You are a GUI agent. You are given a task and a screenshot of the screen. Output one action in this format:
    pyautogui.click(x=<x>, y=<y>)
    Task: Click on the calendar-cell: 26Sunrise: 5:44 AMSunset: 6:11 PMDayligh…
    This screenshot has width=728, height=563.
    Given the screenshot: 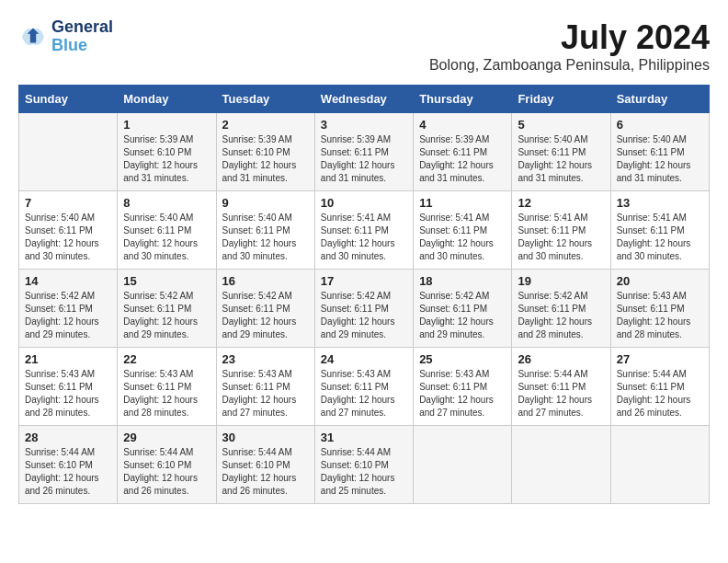 What is the action you would take?
    pyautogui.click(x=561, y=386)
    